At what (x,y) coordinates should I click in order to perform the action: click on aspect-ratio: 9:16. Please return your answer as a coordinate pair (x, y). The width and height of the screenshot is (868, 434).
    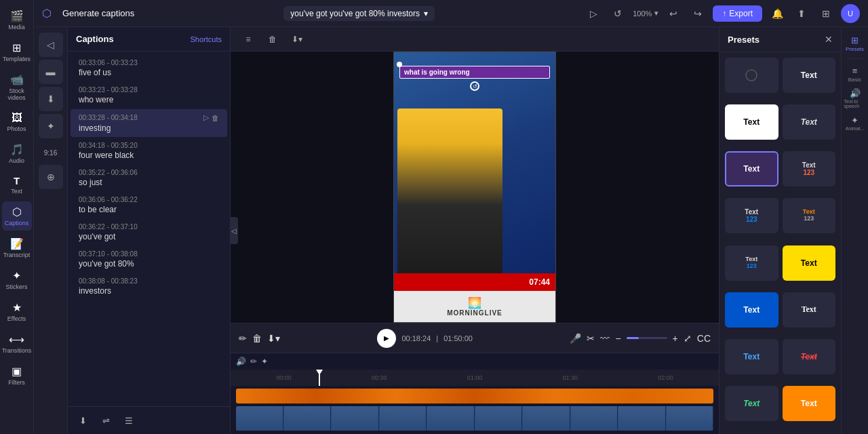
    Looking at the image, I should click on (50, 153).